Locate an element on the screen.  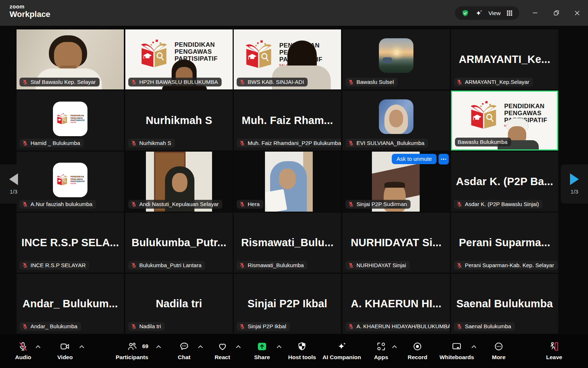
participant-tile-putri-lantara: Bulukumba_Putr... Bulukumba_Putri Lantar… is located at coordinates (179, 243).